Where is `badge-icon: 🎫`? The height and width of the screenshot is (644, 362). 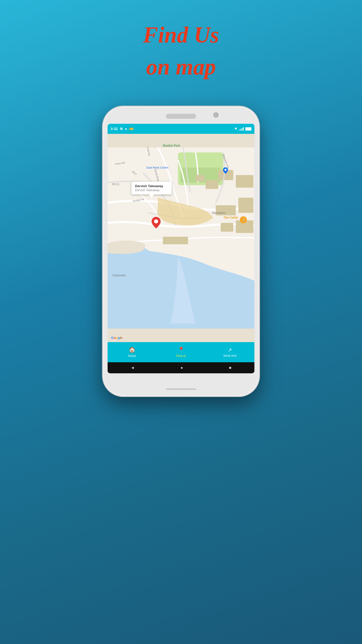
badge-icon: 🎫 is located at coordinates (131, 129).